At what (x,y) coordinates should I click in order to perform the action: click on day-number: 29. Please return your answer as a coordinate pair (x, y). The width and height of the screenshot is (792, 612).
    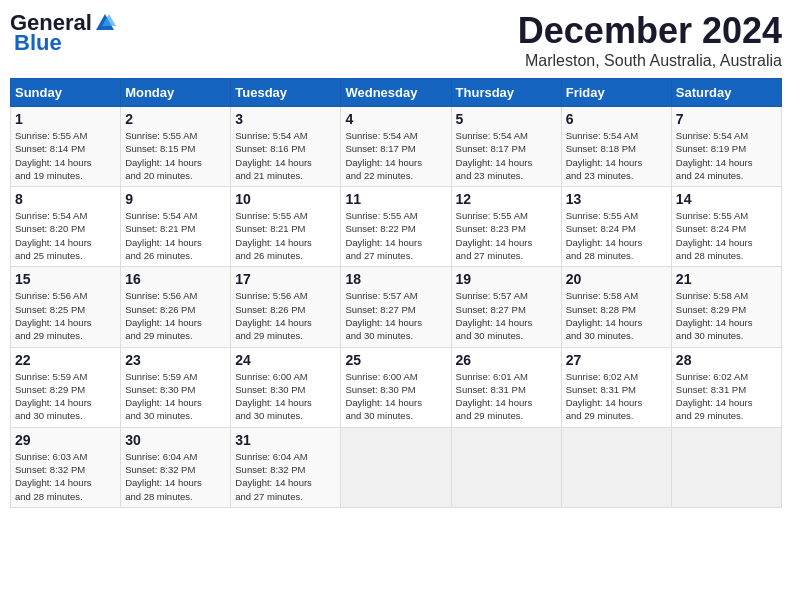
    Looking at the image, I should click on (66, 440).